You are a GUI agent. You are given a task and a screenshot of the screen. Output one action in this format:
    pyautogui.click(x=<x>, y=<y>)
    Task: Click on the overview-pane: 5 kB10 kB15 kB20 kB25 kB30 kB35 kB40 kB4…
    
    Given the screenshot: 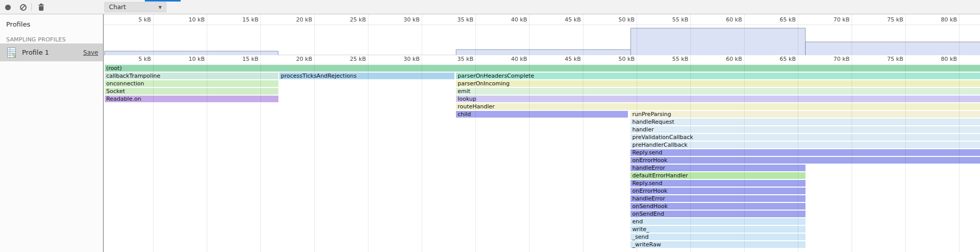 What is the action you would take?
    pyautogui.click(x=542, y=35)
    